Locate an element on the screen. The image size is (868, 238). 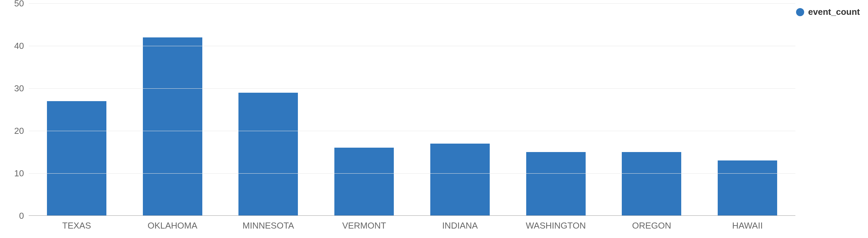
y-tick-label: 30 is located at coordinates (22, 88).